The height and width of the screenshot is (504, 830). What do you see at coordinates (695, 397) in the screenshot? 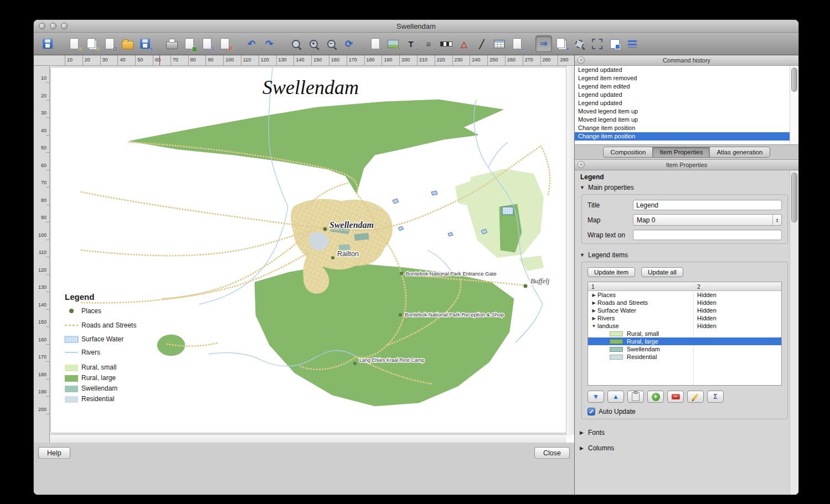
I see `edit-item-button` at bounding box center [695, 397].